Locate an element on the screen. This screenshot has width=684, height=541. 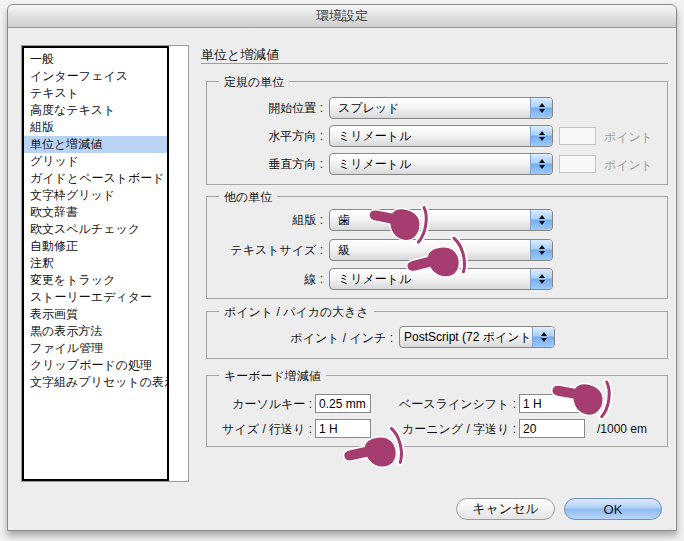
text-size-popup-value: 級 is located at coordinates (430, 250).